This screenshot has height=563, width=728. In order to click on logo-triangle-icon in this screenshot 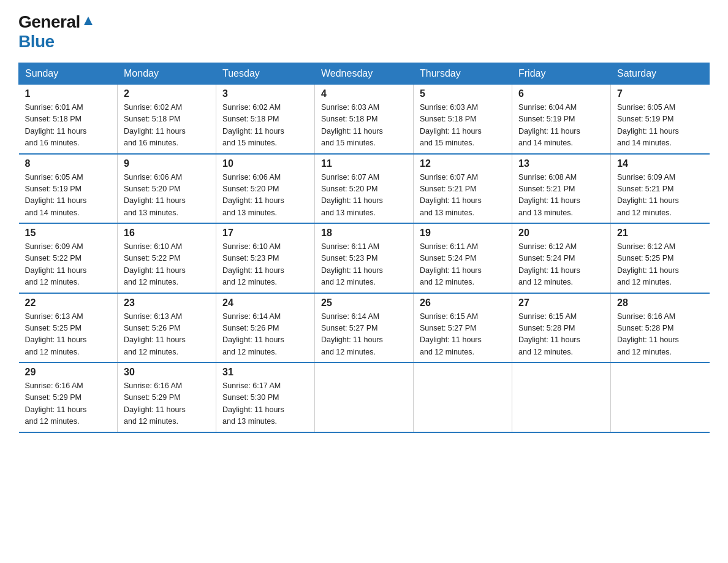, I will do `click(88, 21)`.